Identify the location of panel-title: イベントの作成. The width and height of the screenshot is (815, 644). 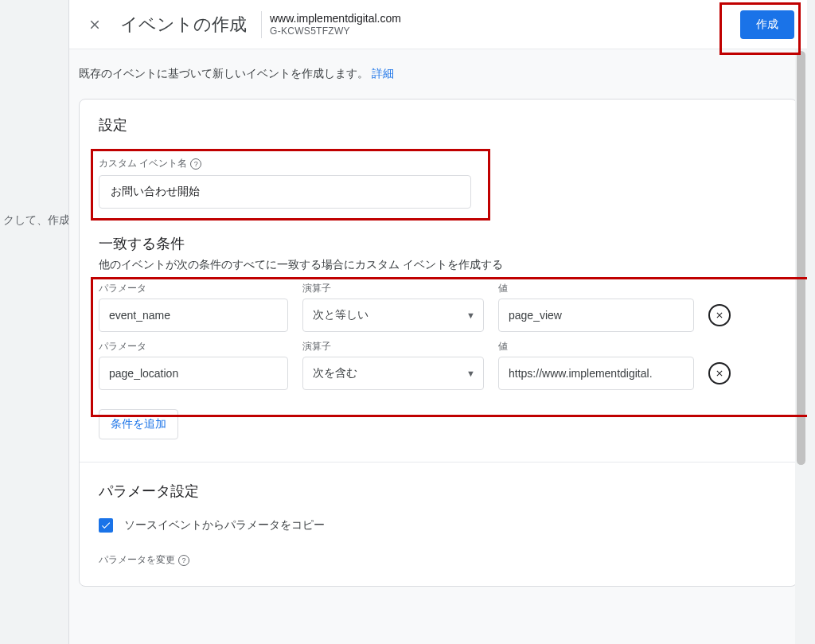
(183, 25).